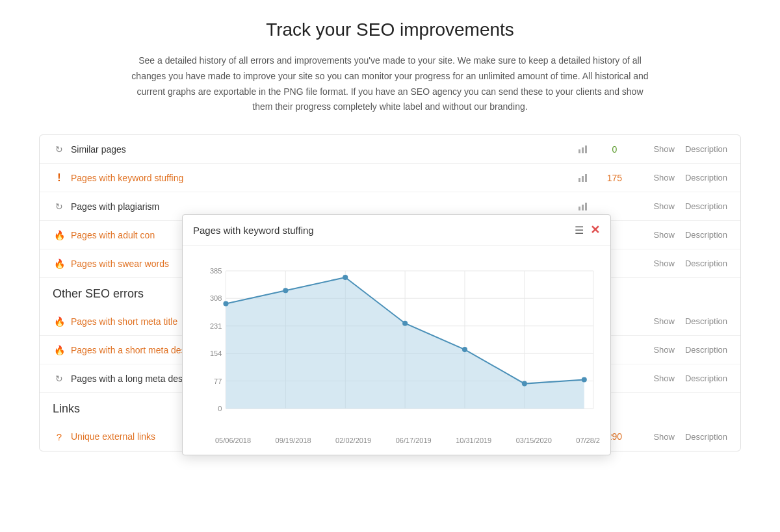  I want to click on x-axis-labels: 05/06/2018 09/19/2018 02/02/2019 06/17/2…, so click(396, 440).